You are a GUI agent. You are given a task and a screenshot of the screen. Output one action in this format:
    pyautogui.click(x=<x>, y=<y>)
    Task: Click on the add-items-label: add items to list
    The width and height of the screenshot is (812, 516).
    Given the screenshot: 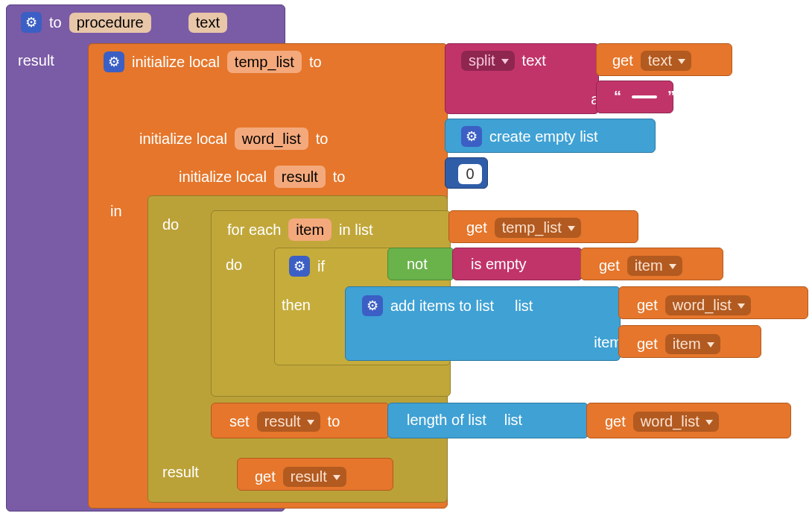 What is the action you would take?
    pyautogui.click(x=443, y=306)
    